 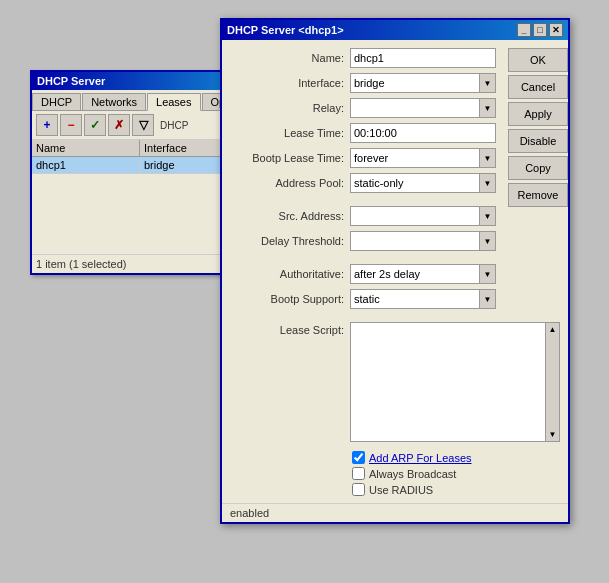 I want to click on minimize-button: _, so click(x=524, y=30).